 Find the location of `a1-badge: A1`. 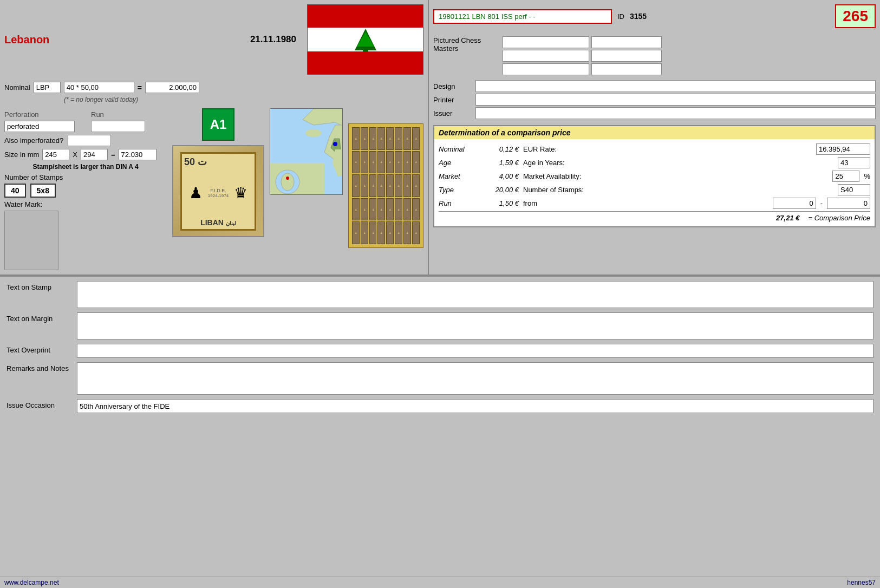

a1-badge: A1 is located at coordinates (218, 125).